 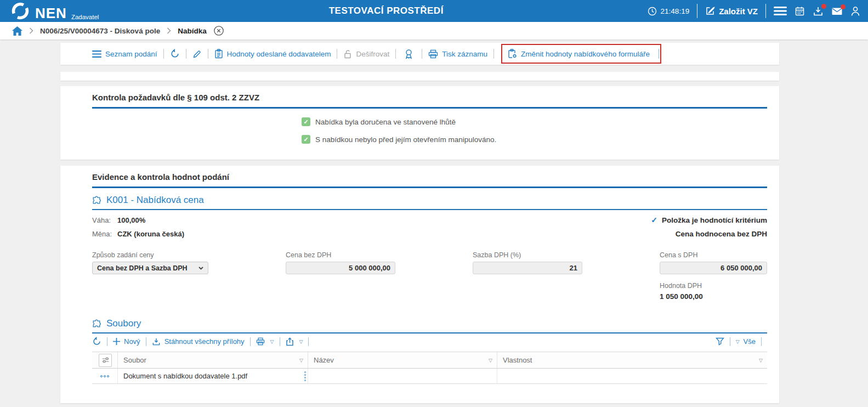 I want to click on edit-record-button, so click(x=197, y=54).